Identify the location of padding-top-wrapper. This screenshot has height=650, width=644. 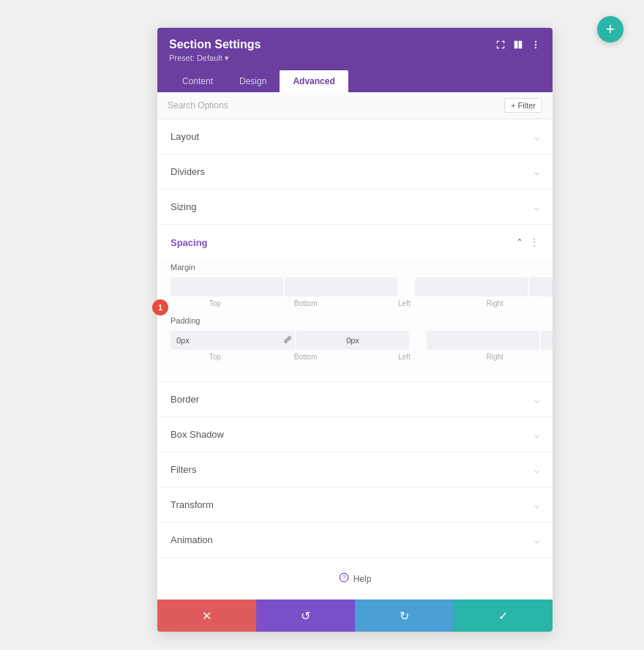
(233, 340).